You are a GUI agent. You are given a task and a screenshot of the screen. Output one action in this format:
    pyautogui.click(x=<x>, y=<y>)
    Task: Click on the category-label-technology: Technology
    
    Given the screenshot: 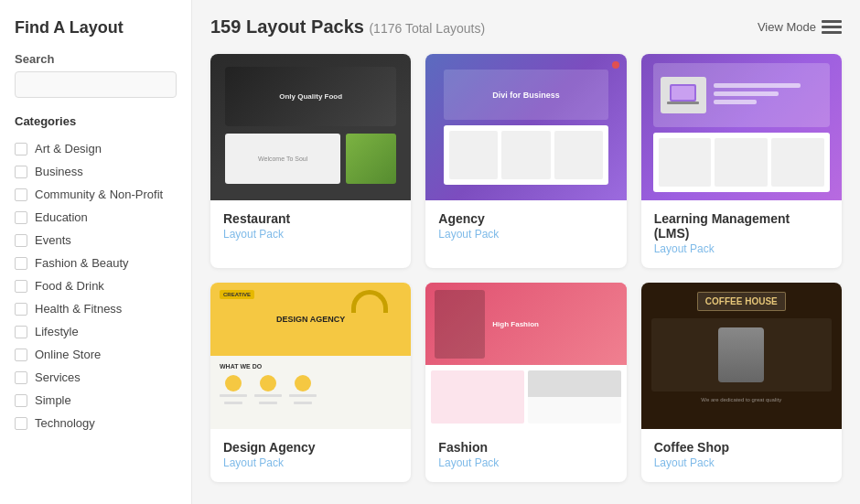 What is the action you would take?
    pyautogui.click(x=65, y=423)
    